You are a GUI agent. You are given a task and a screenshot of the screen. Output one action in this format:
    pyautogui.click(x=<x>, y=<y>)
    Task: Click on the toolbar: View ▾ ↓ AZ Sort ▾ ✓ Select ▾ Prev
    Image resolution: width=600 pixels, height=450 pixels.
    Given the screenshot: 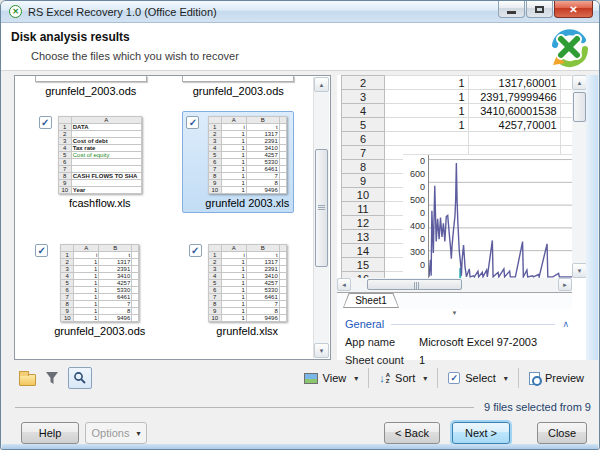 What is the action you would take?
    pyautogui.click(x=300, y=378)
    